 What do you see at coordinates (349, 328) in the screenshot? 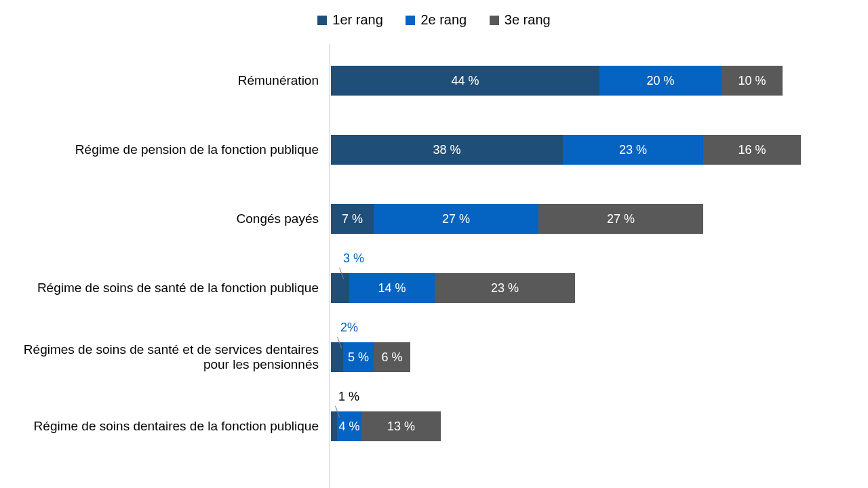
I see `data-label-callout: 2%` at bounding box center [349, 328].